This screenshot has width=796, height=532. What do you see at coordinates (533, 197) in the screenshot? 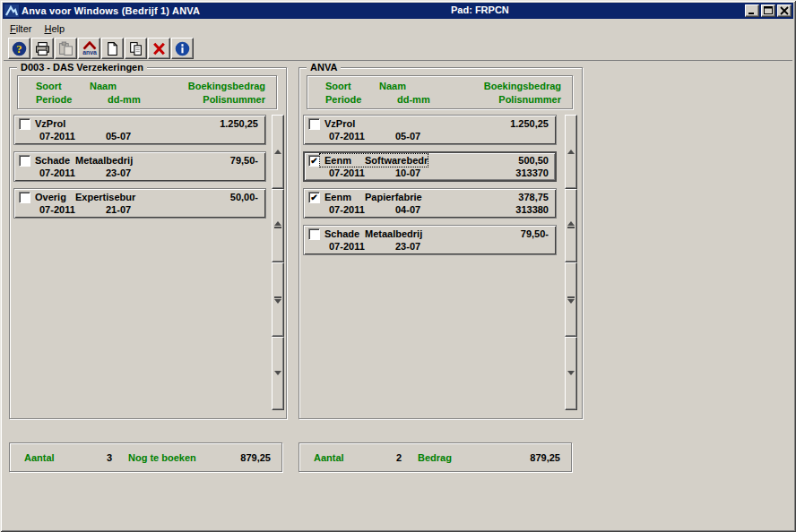
I see `item-bedrag: 378,75` at bounding box center [533, 197].